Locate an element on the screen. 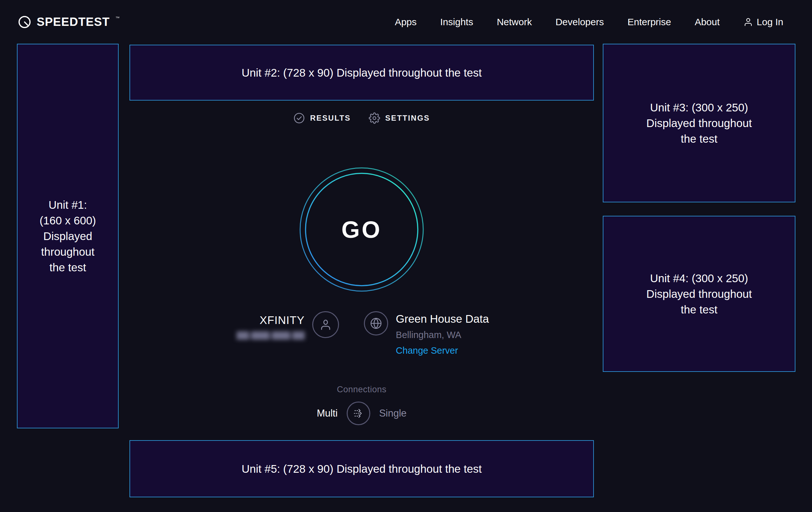 The width and height of the screenshot is (812, 512). ad-unit-3-line: Unit #3: (300 x 250) is located at coordinates (699, 107).